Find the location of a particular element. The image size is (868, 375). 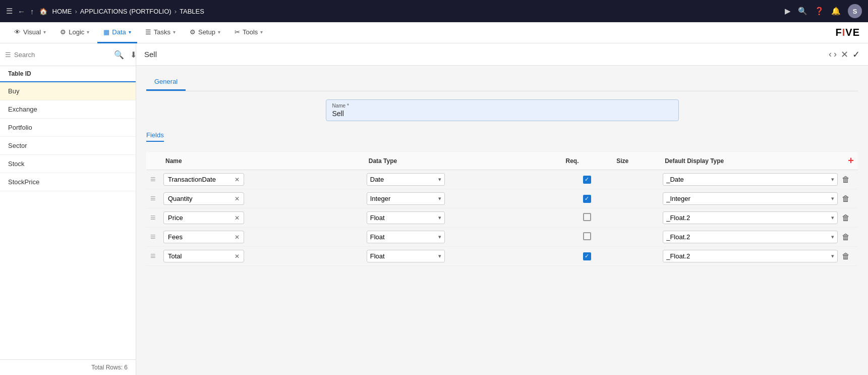

sidebar-item-stockprice-label: StockPrice is located at coordinates (24, 182).